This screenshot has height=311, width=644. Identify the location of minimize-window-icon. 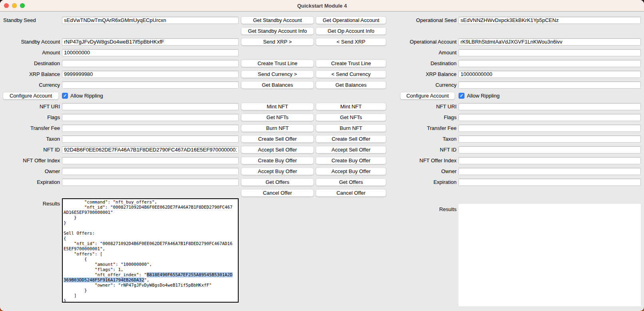
(14, 6).